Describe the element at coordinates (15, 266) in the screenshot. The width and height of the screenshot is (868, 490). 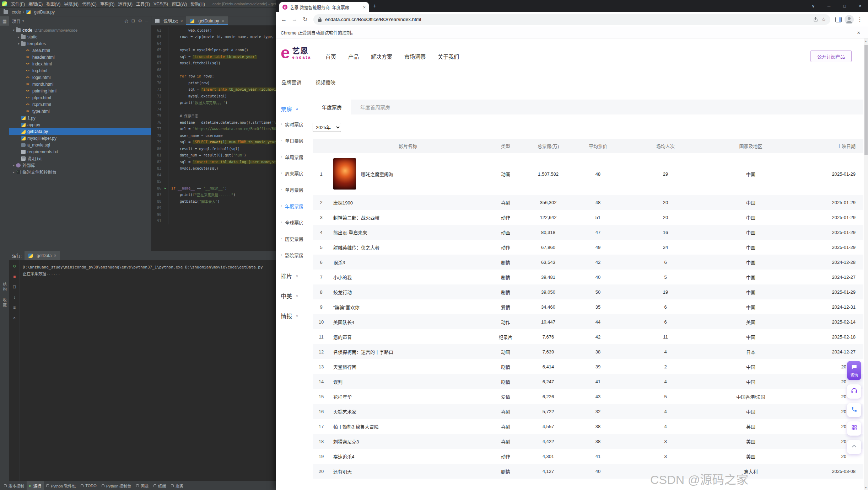
I see `rerun-icon: ↻` at that location.